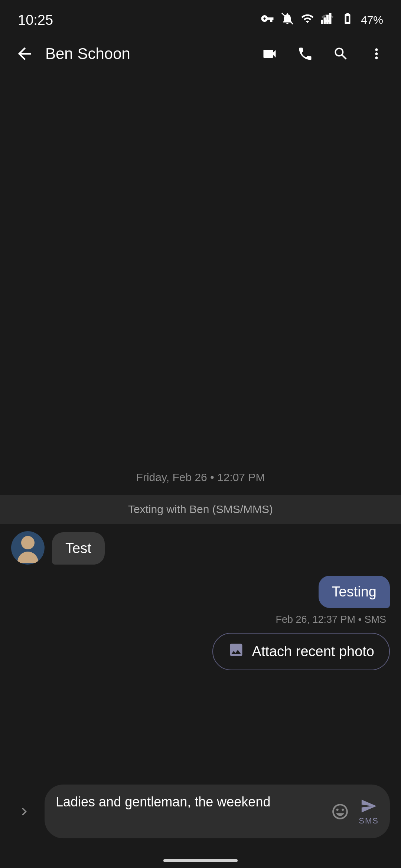  Describe the element at coordinates (200, 509) in the screenshot. I see `sms-indicator: Texting with Ben (SMS/MMS)` at that location.